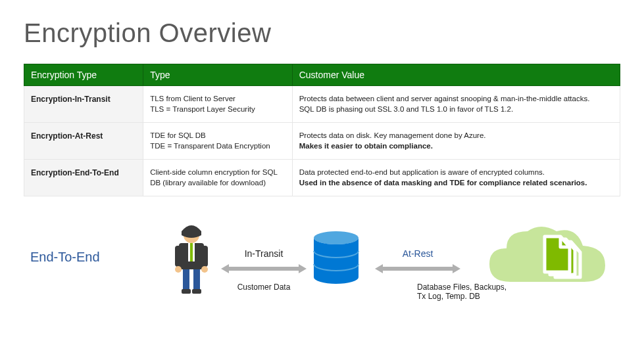 Image resolution: width=644 pixels, height=362 pixels. I want to click on row-label: Encryption-End-To-End, so click(84, 178).